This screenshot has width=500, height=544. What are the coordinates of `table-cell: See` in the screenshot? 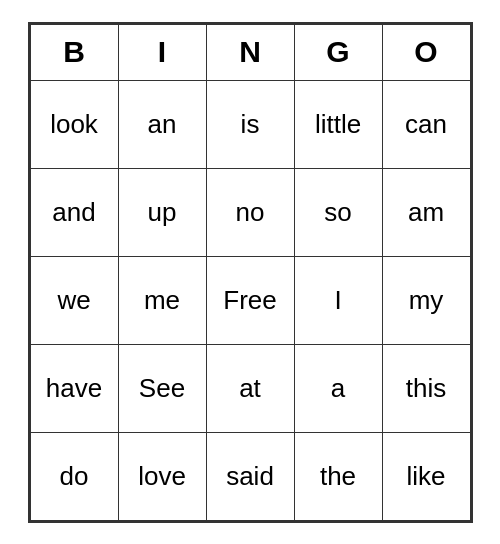 It's located at (162, 388).